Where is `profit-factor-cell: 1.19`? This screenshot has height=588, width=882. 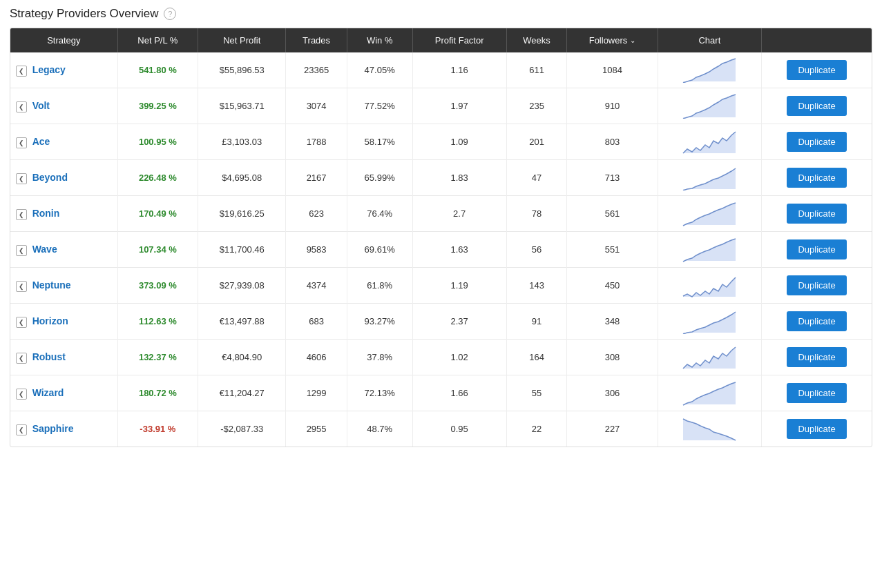 profit-factor-cell: 1.19 is located at coordinates (459, 286).